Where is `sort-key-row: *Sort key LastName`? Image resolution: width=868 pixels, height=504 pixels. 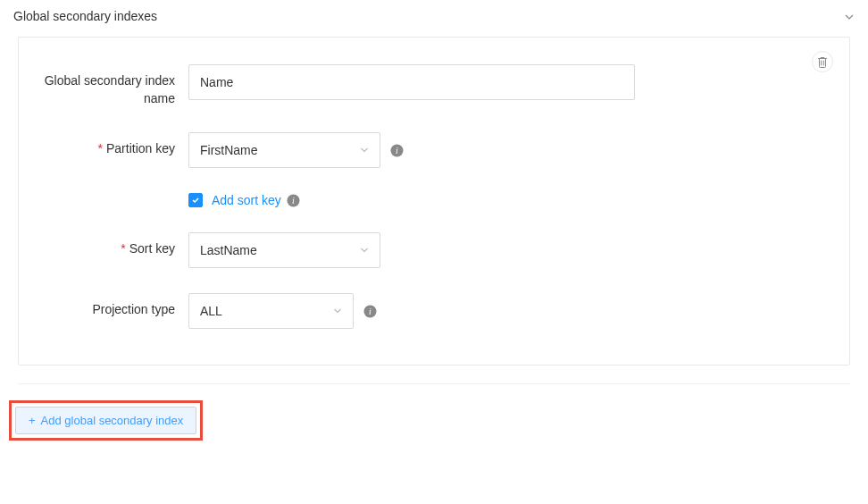 sort-key-row: *Sort key LastName is located at coordinates (434, 250).